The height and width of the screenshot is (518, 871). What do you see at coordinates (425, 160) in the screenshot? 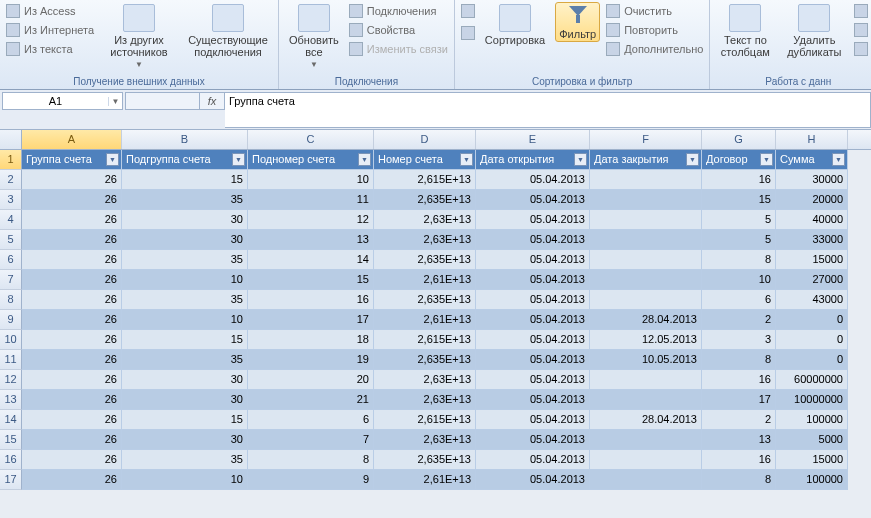
I see `table-header-cell: Номер счета▼` at bounding box center [425, 160].